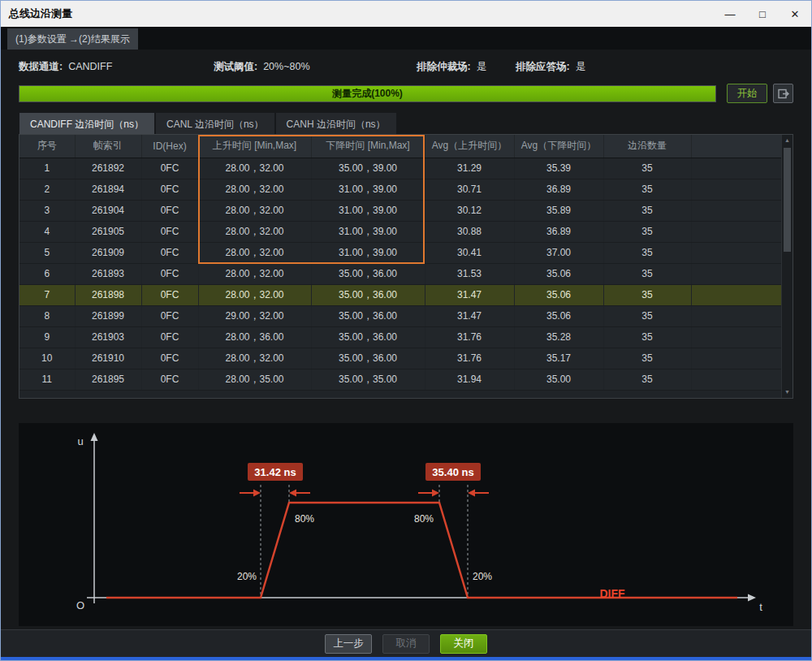 This screenshot has width=812, height=661. Describe the element at coordinates (612, 594) in the screenshot. I see `signal-name-label: DIFF` at that location.